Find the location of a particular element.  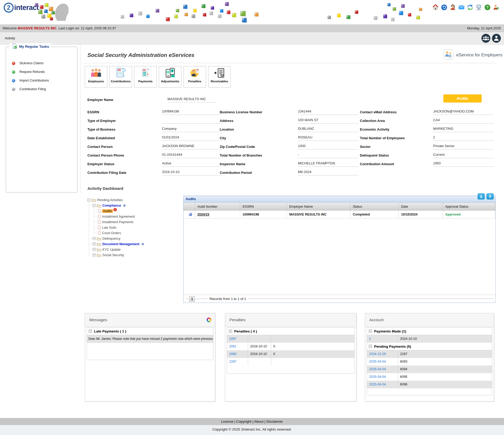

refresh-icon is located at coordinates (209, 320).